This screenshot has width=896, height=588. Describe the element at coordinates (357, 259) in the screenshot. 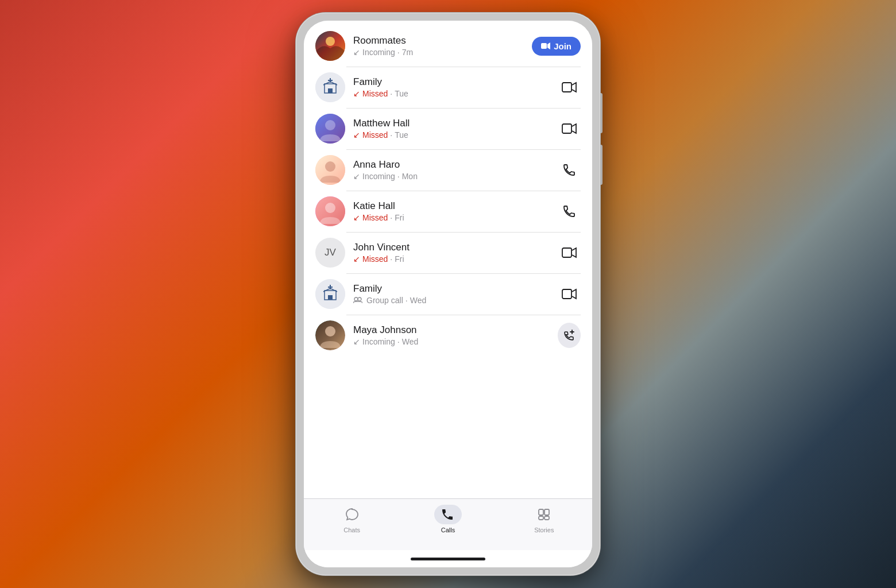

I see `arrow-icon-john` at that location.